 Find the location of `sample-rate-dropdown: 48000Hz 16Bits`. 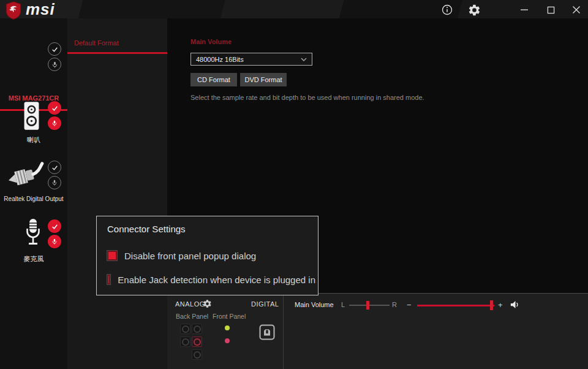

sample-rate-dropdown: 48000Hz 16Bits is located at coordinates (251, 59).